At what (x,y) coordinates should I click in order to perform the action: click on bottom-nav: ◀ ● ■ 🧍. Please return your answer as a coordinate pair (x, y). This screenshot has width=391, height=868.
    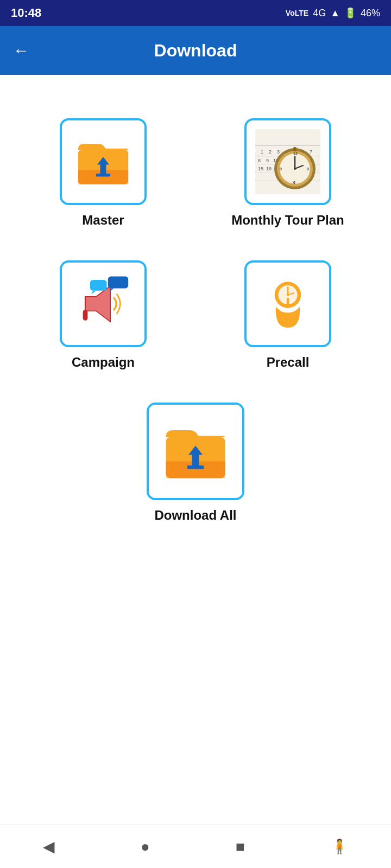
    Looking at the image, I should click on (195, 846).